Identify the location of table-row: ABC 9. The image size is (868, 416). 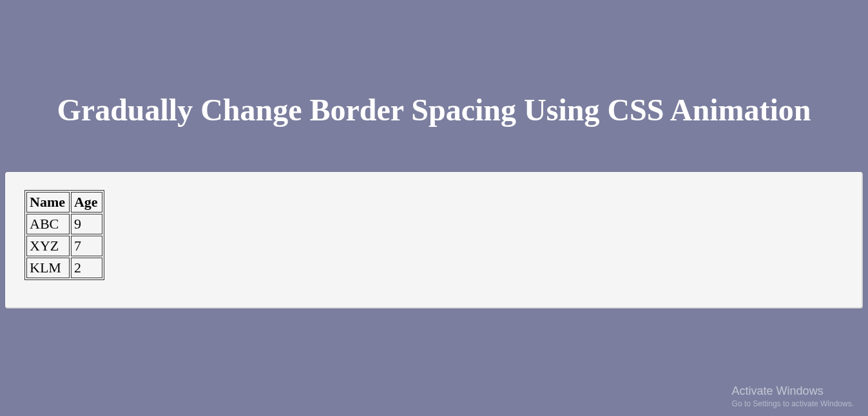
(64, 224).